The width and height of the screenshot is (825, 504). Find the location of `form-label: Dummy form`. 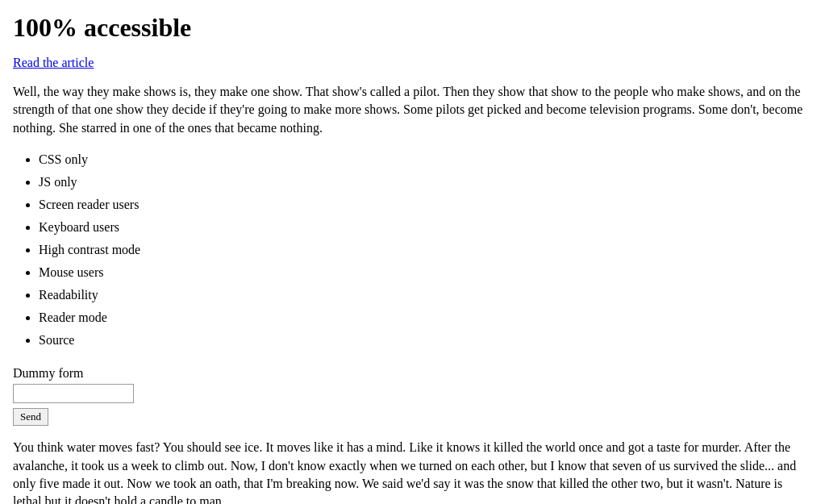

form-label: Dummy form is located at coordinates (413, 373).